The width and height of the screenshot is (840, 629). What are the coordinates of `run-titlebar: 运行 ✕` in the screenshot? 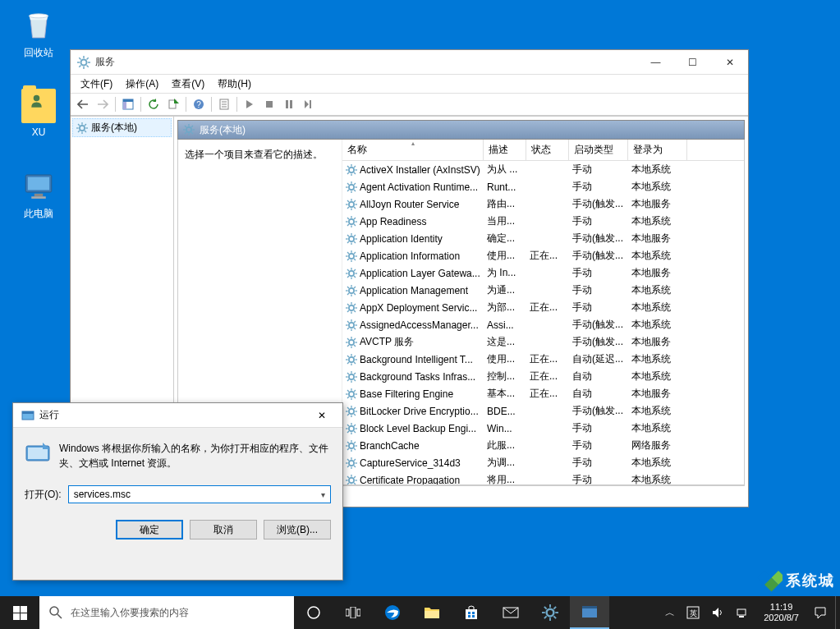 It's located at (177, 416).